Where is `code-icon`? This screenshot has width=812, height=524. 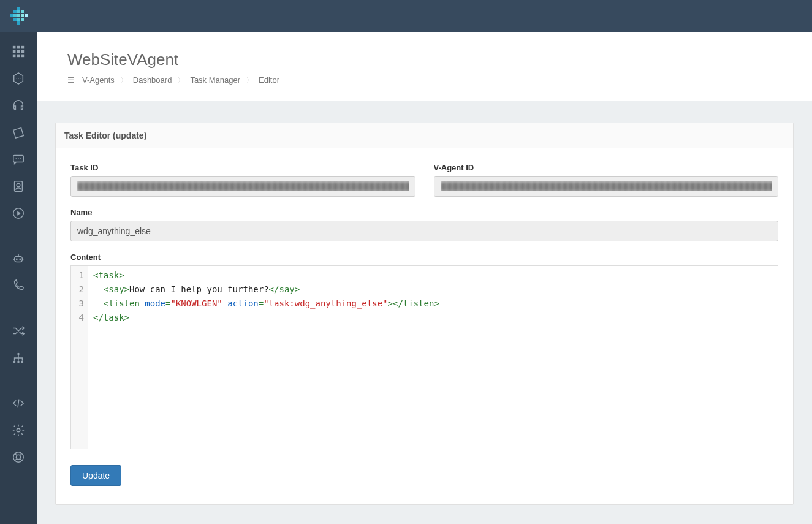 code-icon is located at coordinates (18, 403).